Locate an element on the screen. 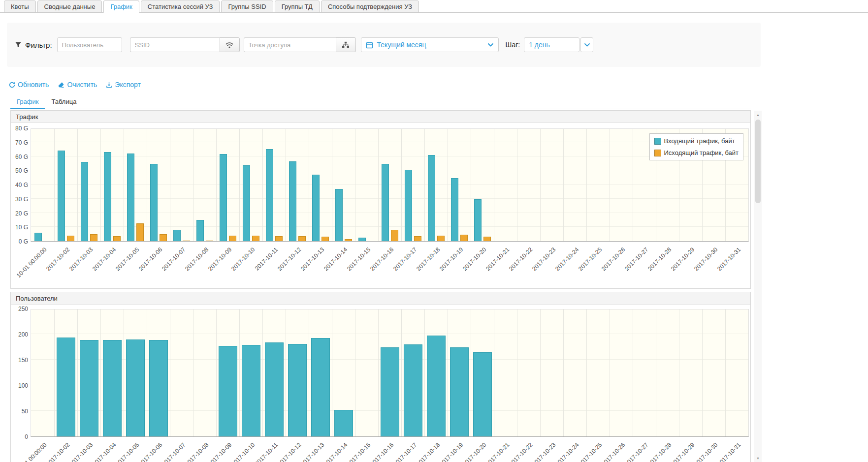  x-axis-label: 2017-10-14 is located at coordinates (336, 452).